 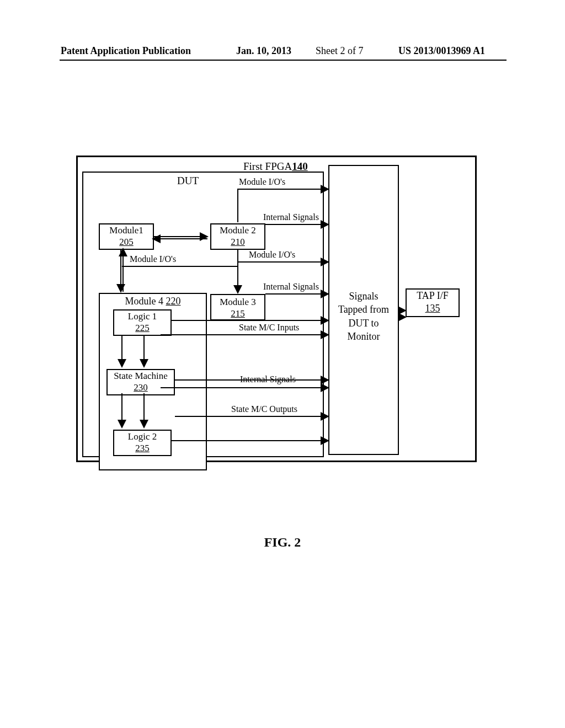 I want to click on module-3-box: Module 3 215, so click(x=238, y=307).